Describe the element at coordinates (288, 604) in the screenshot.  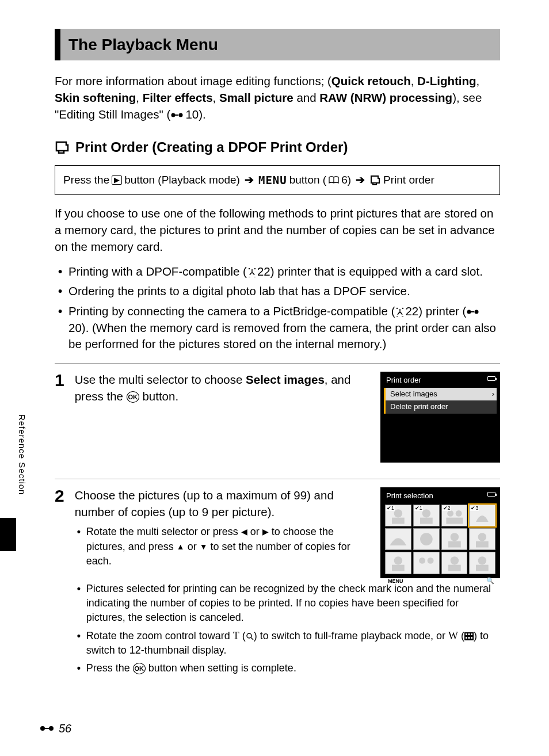
I see `list-item: Pictures selected for printing can be re…` at that location.